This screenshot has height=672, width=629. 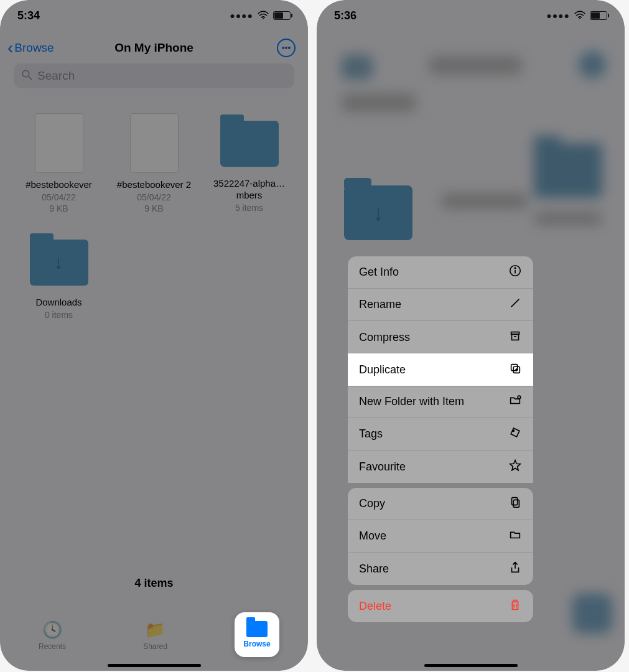 What do you see at coordinates (375, 606) in the screenshot?
I see `menu-label: Delete` at bounding box center [375, 606].